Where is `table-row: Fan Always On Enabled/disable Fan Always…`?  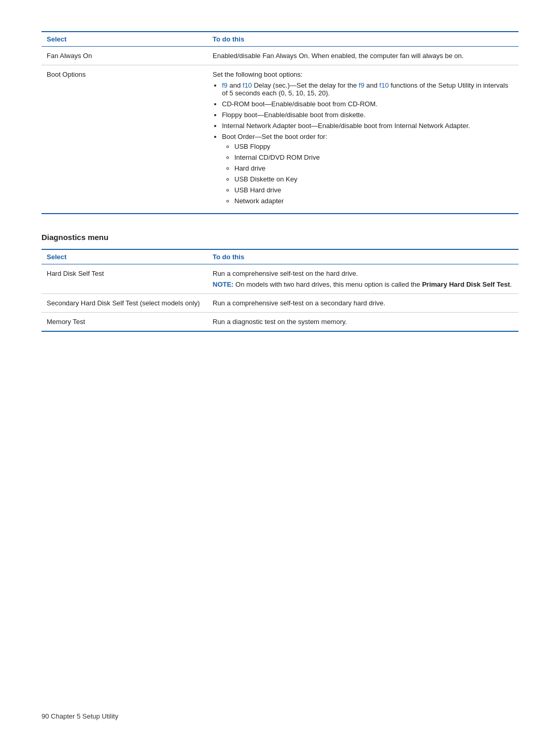 table-row: Fan Always On Enabled/disable Fan Always… is located at coordinates (280, 56).